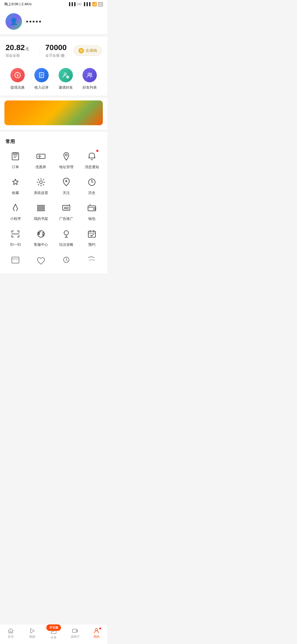  What do you see at coordinates (15, 208) in the screenshot?
I see `miniapp-icon` at bounding box center [15, 208].